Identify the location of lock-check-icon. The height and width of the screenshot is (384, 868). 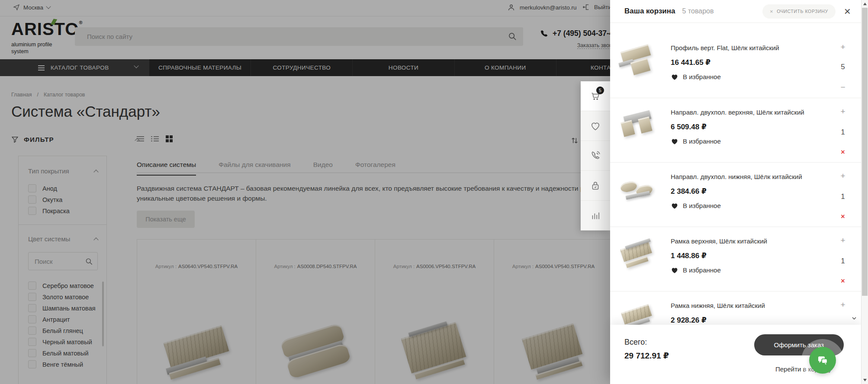
(595, 186).